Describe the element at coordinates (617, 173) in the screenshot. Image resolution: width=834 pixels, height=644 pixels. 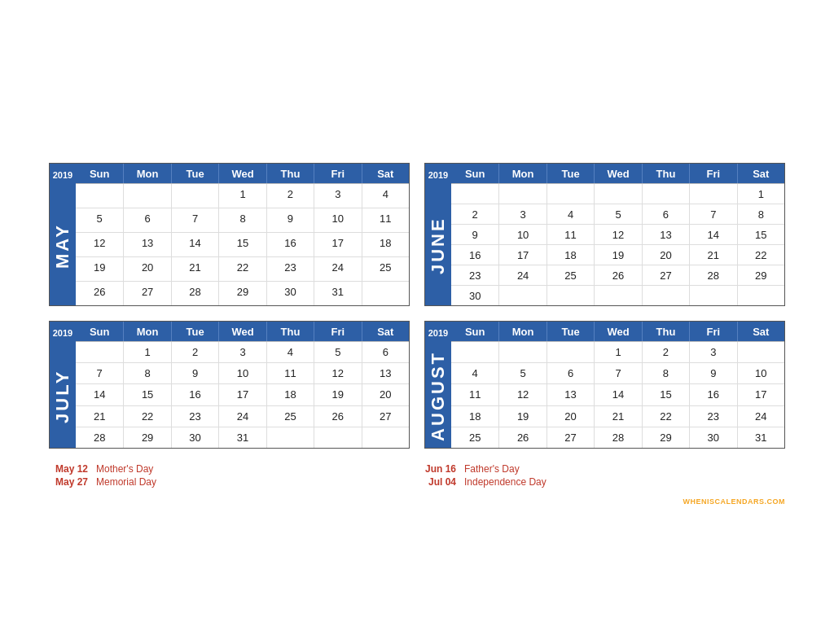
I see `dow-row-june: SunMonTueWedThuFriSat` at that location.